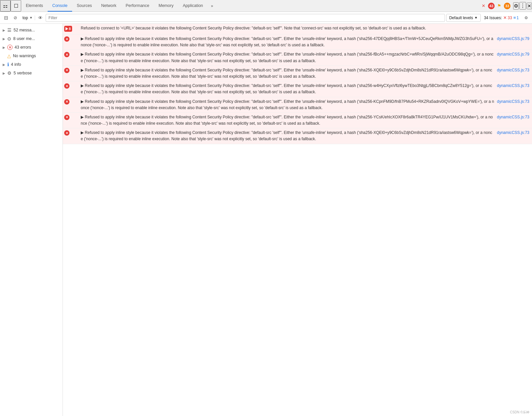 Image resolution: width=532 pixels, height=416 pixels. Describe the element at coordinates (109, 6) in the screenshot. I see `tab-network: Network` at that location.